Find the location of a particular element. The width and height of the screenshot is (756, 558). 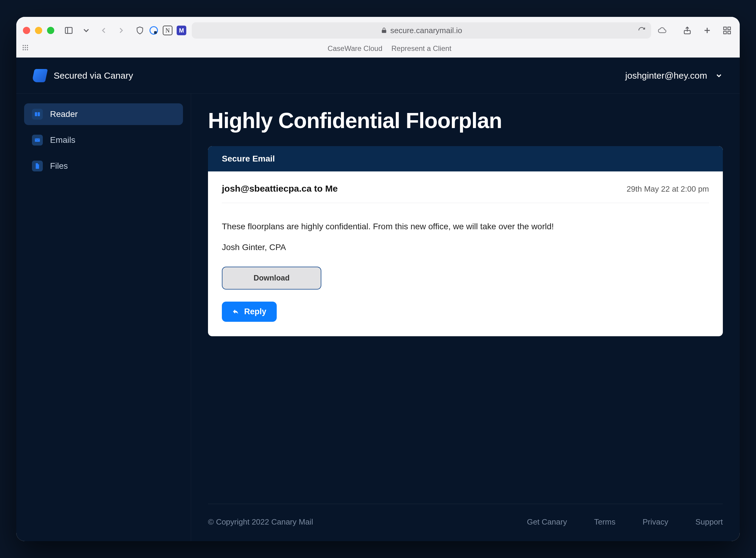

window-minimize-button is located at coordinates (39, 30).